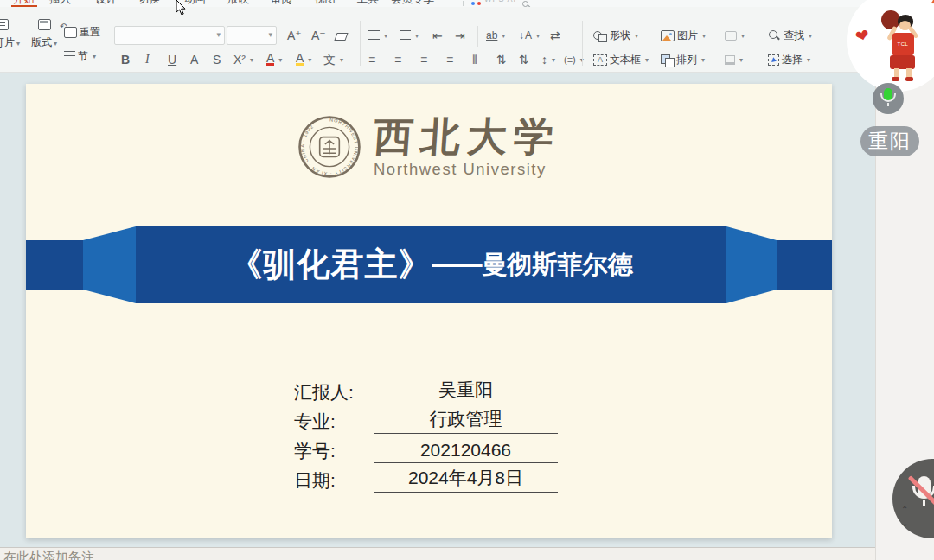 This screenshot has width=934, height=560. Describe the element at coordinates (274, 60) in the screenshot. I see `font-color-button: A` at that location.